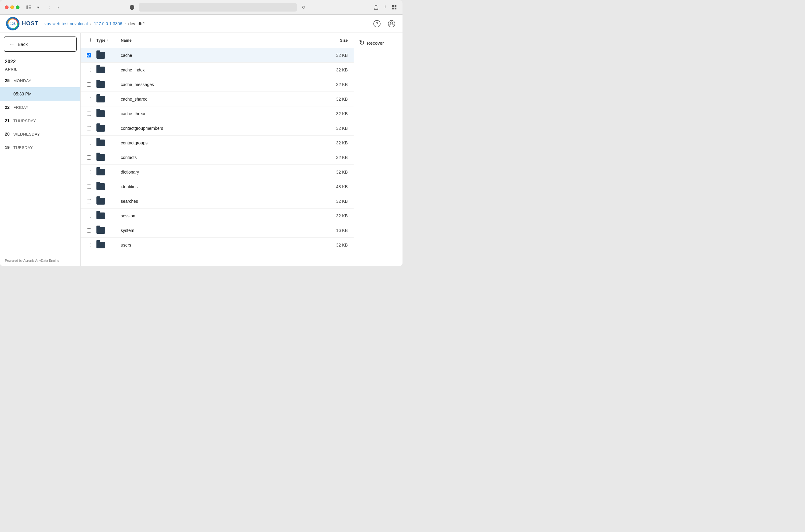 This screenshot has width=805, height=532. What do you see at coordinates (108, 24) in the screenshot?
I see `breadcrumb-port: 127.0.0.1:3306` at bounding box center [108, 24].